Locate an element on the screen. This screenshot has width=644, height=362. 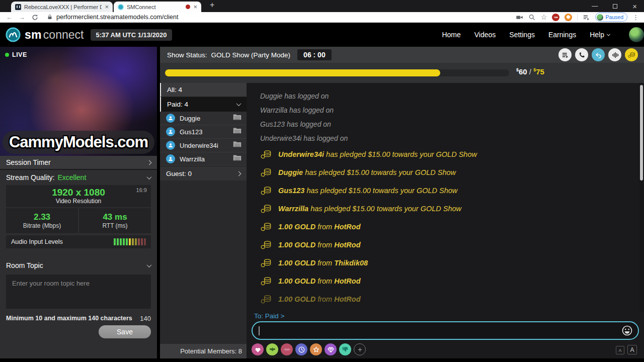
browser-tab-performer: RebeccaLoveXXX | Performer Da × is located at coordinates (62, 7).